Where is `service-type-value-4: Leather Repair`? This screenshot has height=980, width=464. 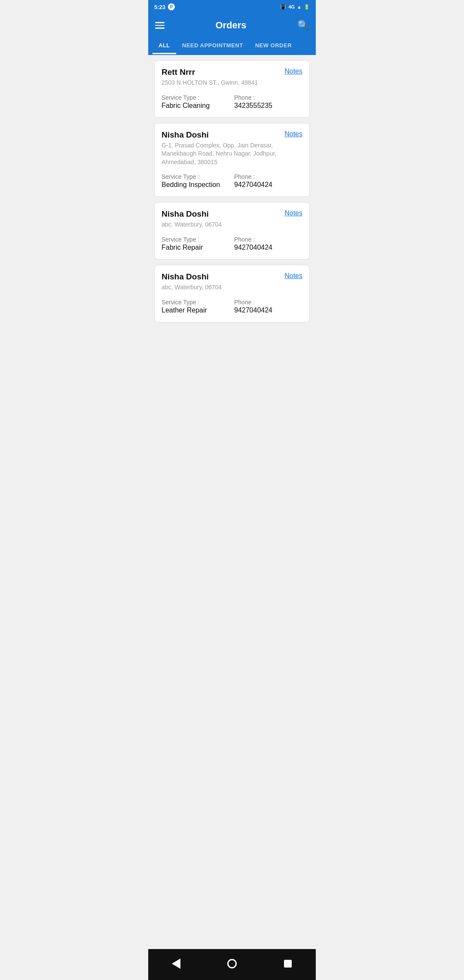 service-type-value-4: Leather Repair is located at coordinates (196, 310).